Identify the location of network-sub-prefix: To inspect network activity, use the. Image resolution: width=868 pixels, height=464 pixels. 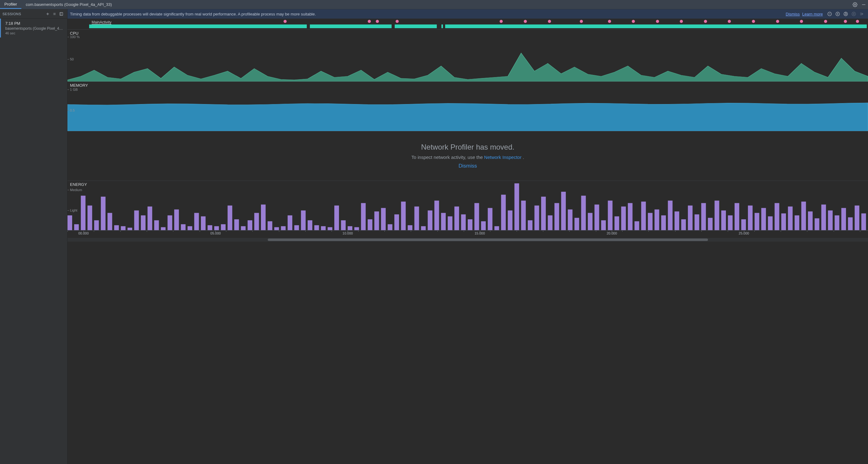
(448, 157).